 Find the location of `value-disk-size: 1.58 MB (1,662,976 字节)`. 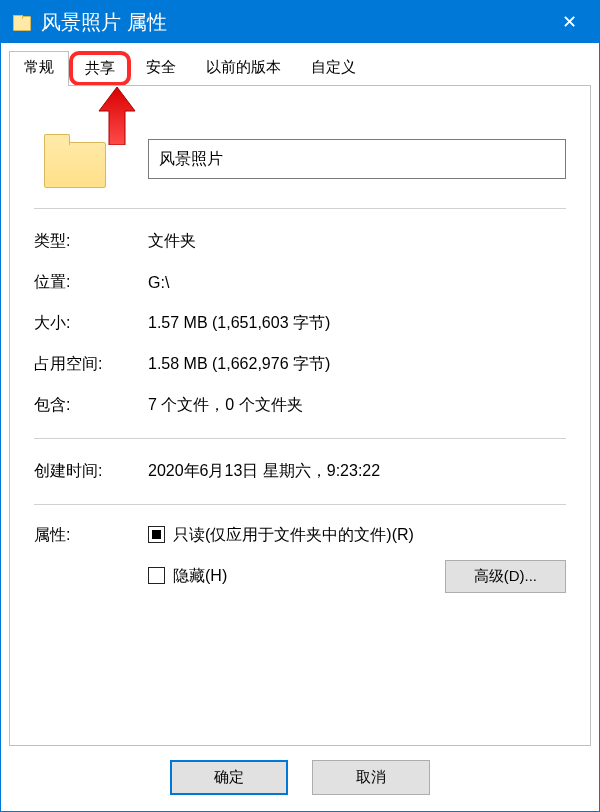

value-disk-size: 1.58 MB (1,662,976 字节) is located at coordinates (239, 364).